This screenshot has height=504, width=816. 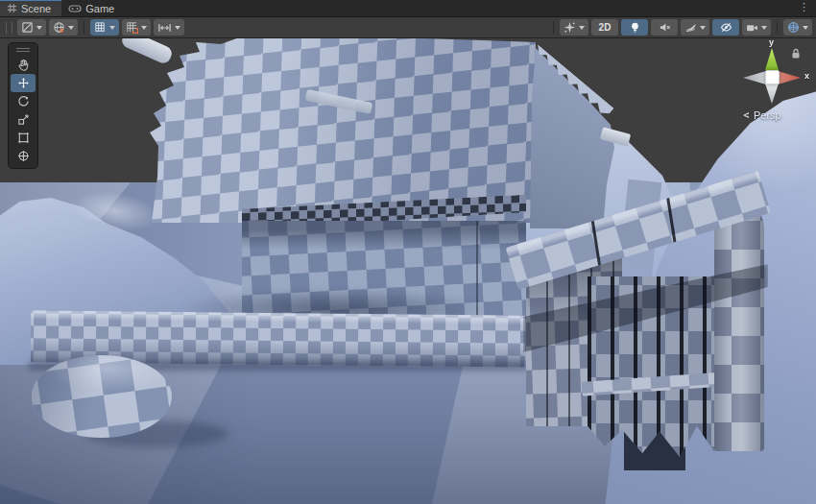 What do you see at coordinates (23, 156) in the screenshot?
I see `transform-icon` at bounding box center [23, 156].